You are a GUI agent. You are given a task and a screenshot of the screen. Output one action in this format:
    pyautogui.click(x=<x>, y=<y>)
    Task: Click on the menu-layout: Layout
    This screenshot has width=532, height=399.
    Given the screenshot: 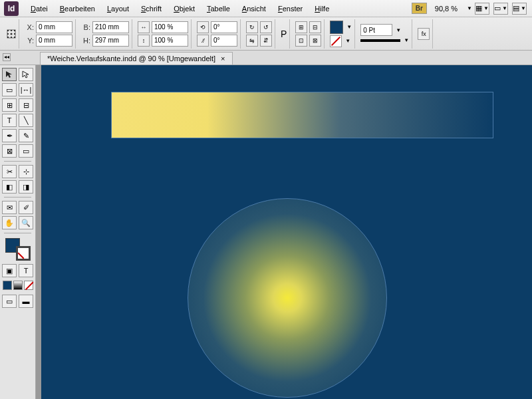 What is the action you would take?
    pyautogui.click(x=118, y=9)
    